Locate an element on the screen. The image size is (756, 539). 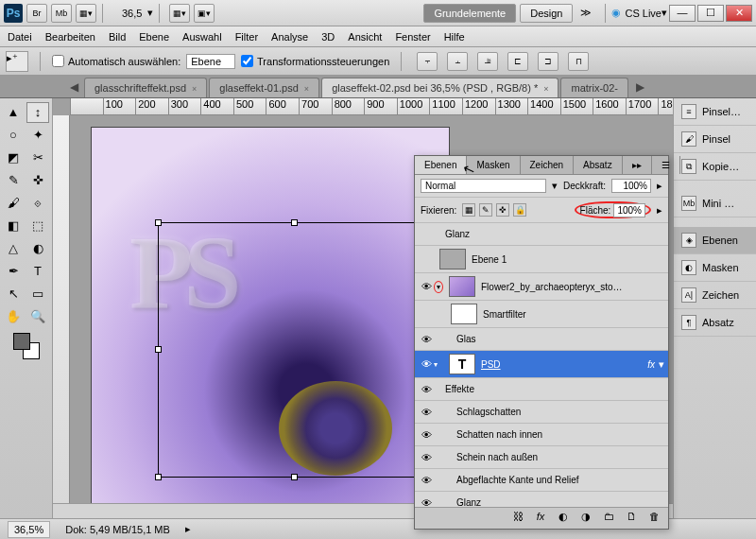
align-button-1: ⫟ is located at coordinates (427, 61).